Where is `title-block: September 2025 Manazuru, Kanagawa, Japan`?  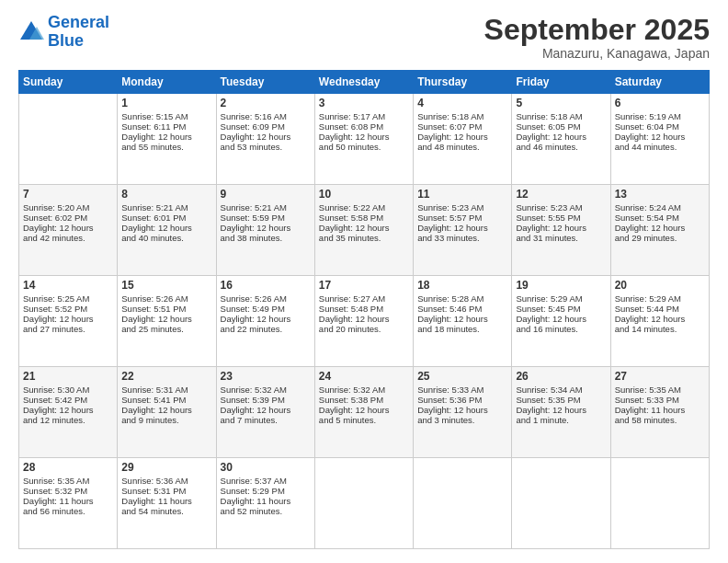
title-block: September 2025 Manazuru, Kanagawa, Japan is located at coordinates (597, 37).